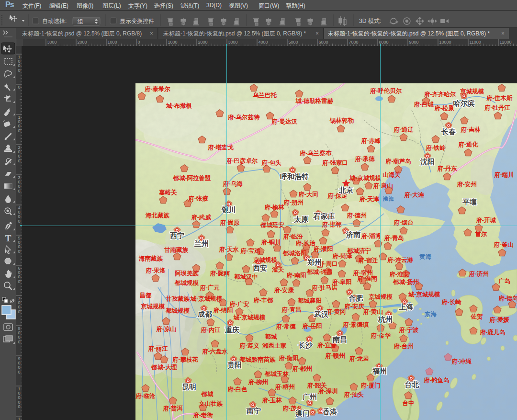 Image resolution: width=517 pixels, height=420 pixels. I want to click on svg-text: 嘉峪关, so click(168, 193).